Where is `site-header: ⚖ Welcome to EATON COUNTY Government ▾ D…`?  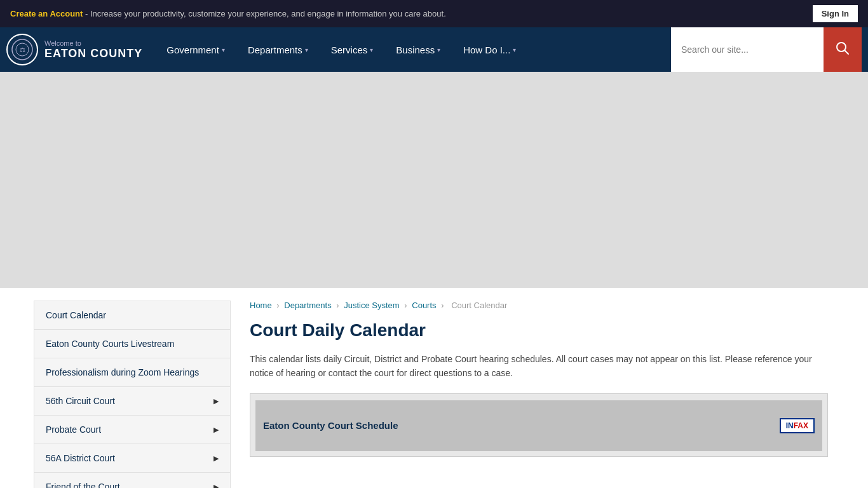 site-header: ⚖ Welcome to EATON COUNTY Government ▾ D… is located at coordinates (434, 50).